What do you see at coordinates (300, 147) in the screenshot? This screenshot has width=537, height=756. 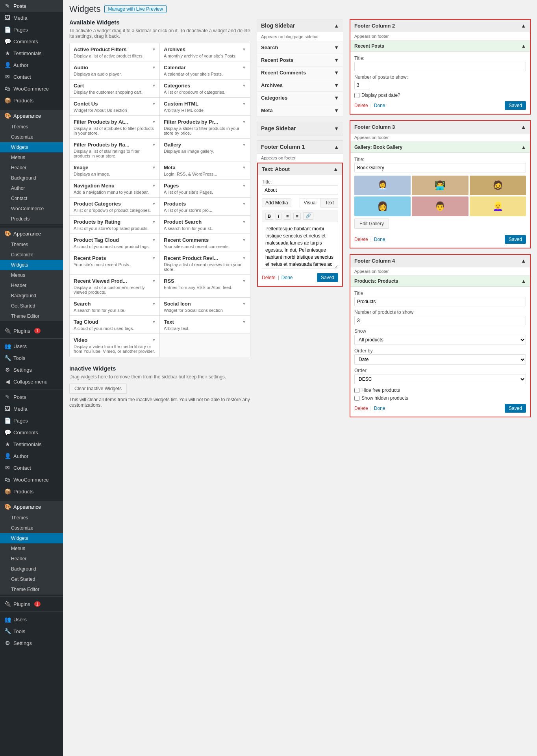 I see `footer-col1-header: Footer Column 1 ▲` at bounding box center [300, 147].